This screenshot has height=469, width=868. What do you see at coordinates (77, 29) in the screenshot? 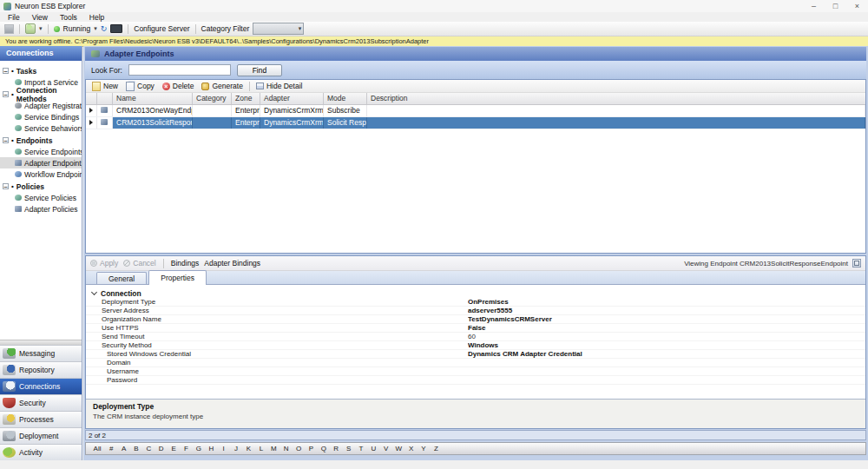
I see `running-dropdown: Running` at bounding box center [77, 29].